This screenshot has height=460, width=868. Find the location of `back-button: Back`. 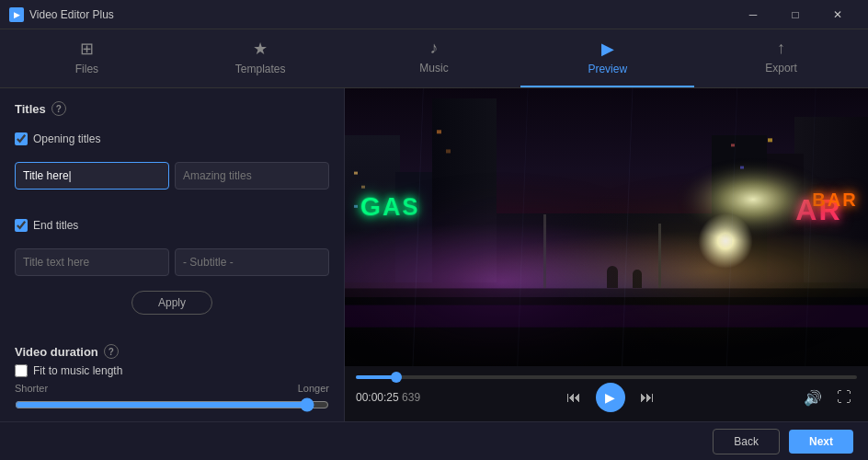

back-button: Back is located at coordinates (747, 442).